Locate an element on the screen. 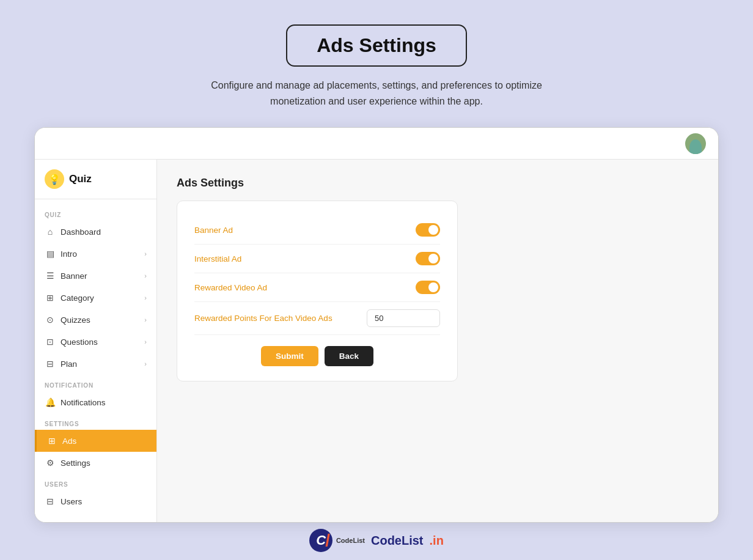 This screenshot has height=560, width=753. back-button: Back is located at coordinates (349, 356).